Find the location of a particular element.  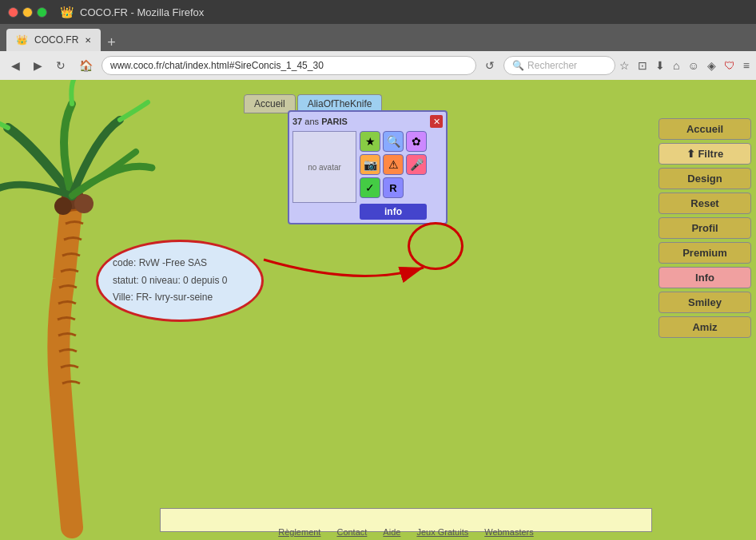

face-icon: ☺ is located at coordinates (694, 66).